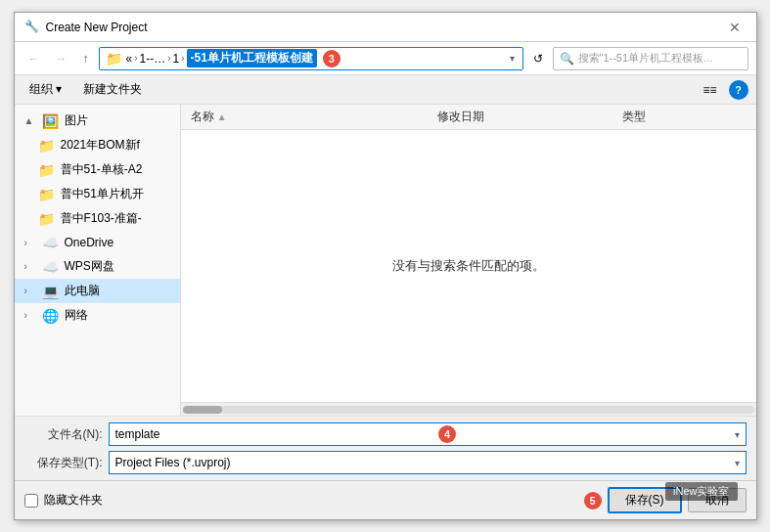 The height and width of the screenshot is (532, 770). I want to click on hide-checkbox, so click(31, 501).